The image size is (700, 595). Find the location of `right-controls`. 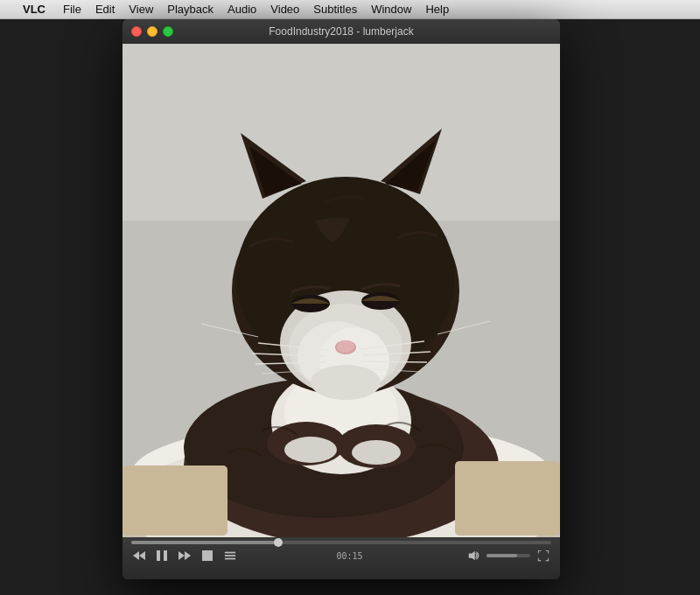

right-controls is located at coordinates (508, 556).